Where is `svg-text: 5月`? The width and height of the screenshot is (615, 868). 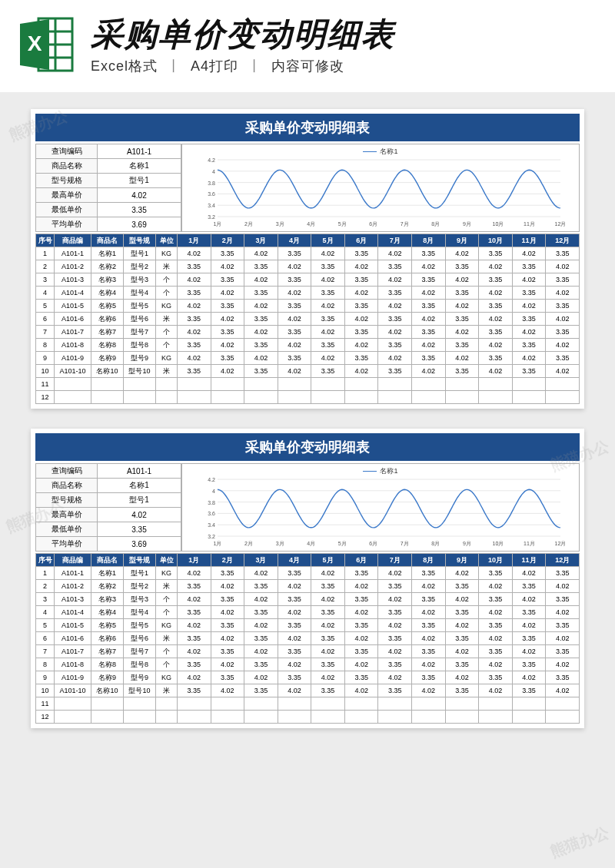 svg-text: 5月 is located at coordinates (343, 544).